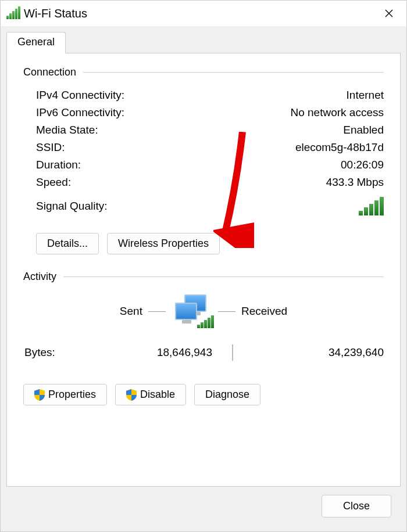 This screenshot has width=407, height=532. I want to click on disable-label: Disable, so click(158, 395).